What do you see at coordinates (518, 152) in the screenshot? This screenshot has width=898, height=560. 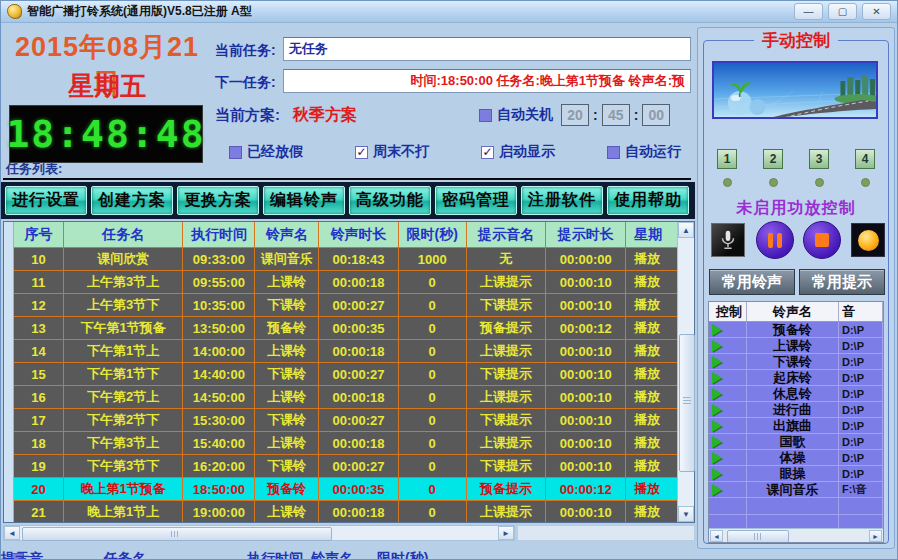 I see `schedule-option-checkbox: ✓ 启动显示` at bounding box center [518, 152].